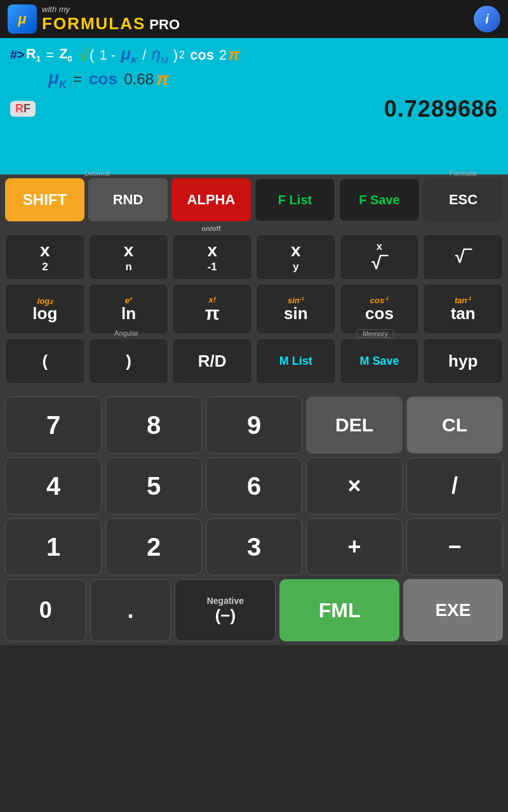 This screenshot has width=508, height=812. Describe the element at coordinates (254, 361) in the screenshot. I see `row4-buttons: ( ) R/D M List M Save hyp` at that location.